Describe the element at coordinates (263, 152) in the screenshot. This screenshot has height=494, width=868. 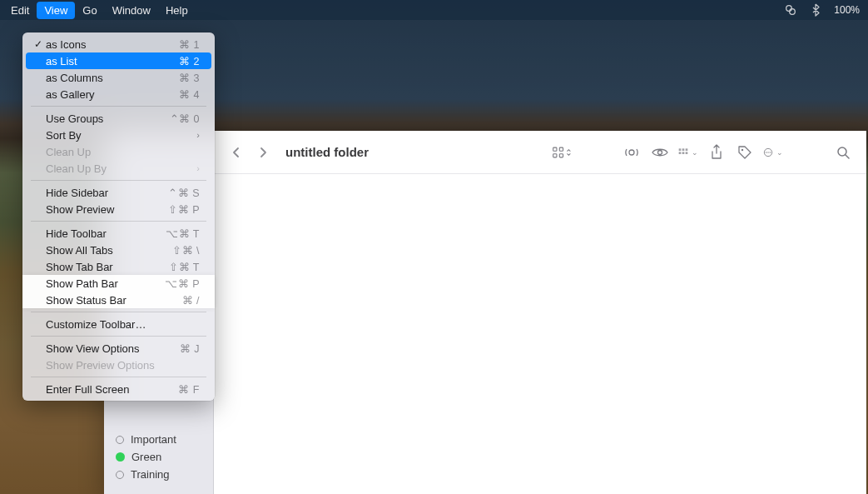
I see `forward-button` at that location.